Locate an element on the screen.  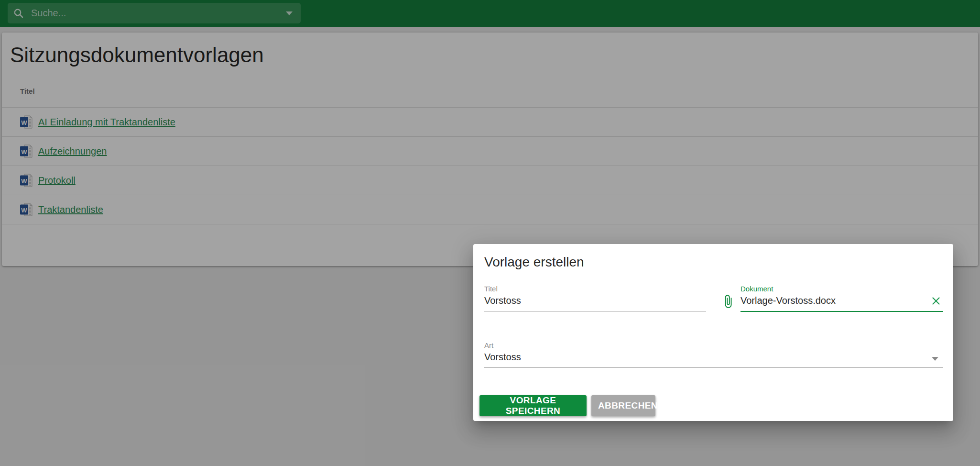
art-select: Art Vorstoss is located at coordinates (714, 354).